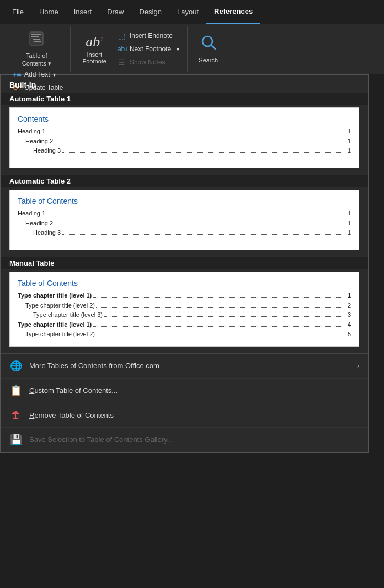  I want to click on add-text-button: +≡ Add Text ▾, so click(38, 74).